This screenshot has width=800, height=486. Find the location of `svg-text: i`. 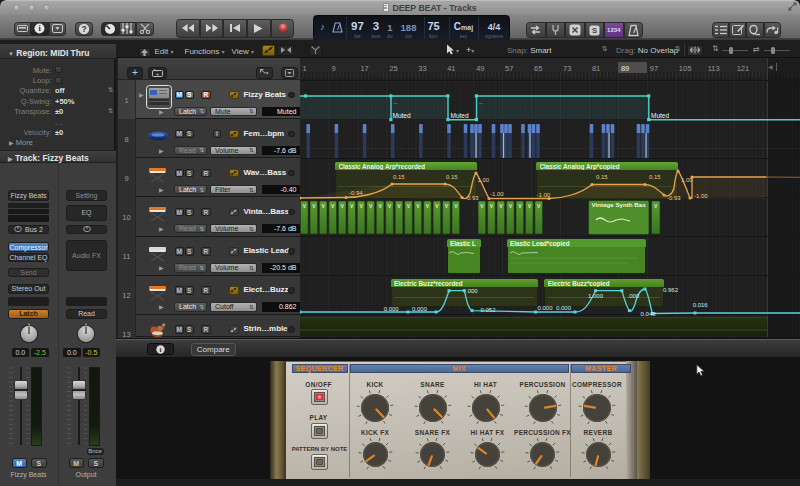

svg-text: i is located at coordinates (161, 350).